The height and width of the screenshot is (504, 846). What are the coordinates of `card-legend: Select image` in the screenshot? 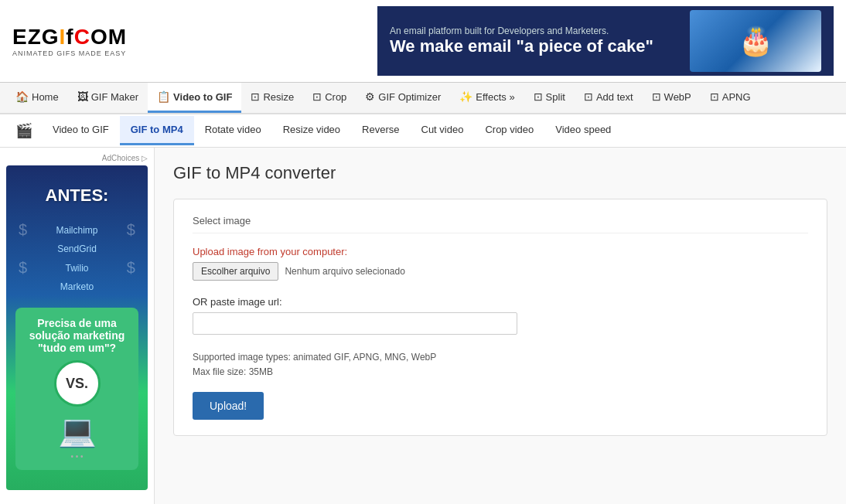 It's located at (500, 224).